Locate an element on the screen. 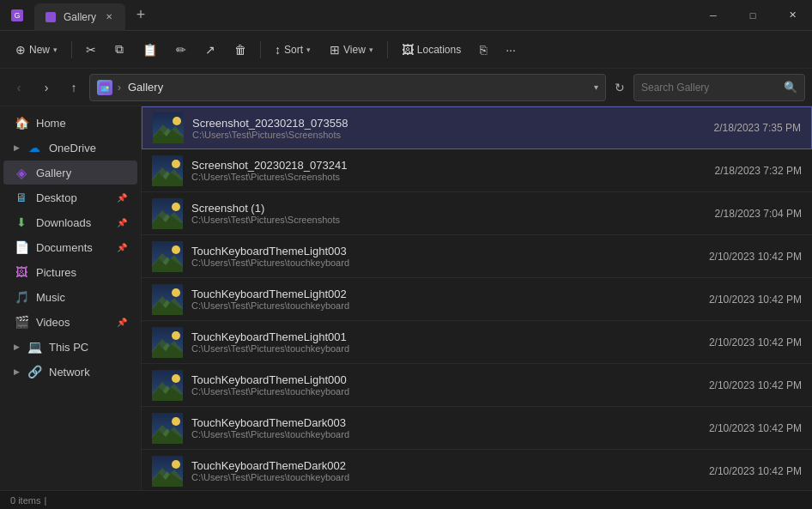 The width and height of the screenshot is (812, 509). videos-icon: 🎬 is located at coordinates (21, 322).